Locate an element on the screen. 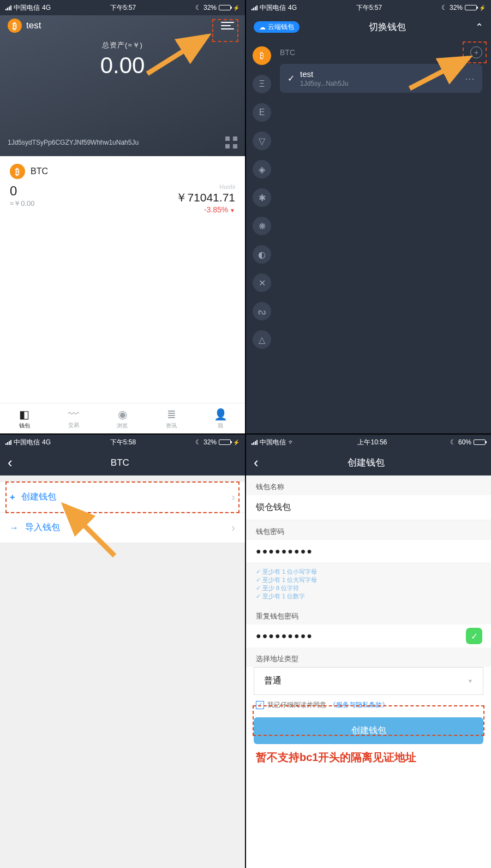 Image resolution: width=491 pixels, height=868 pixels. coin-icon: ✕ is located at coordinates (262, 283).